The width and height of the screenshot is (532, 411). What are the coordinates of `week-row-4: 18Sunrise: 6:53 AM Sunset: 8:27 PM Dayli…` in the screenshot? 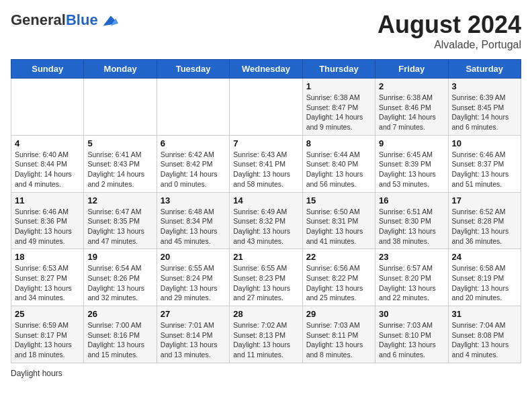 It's located at (266, 278).